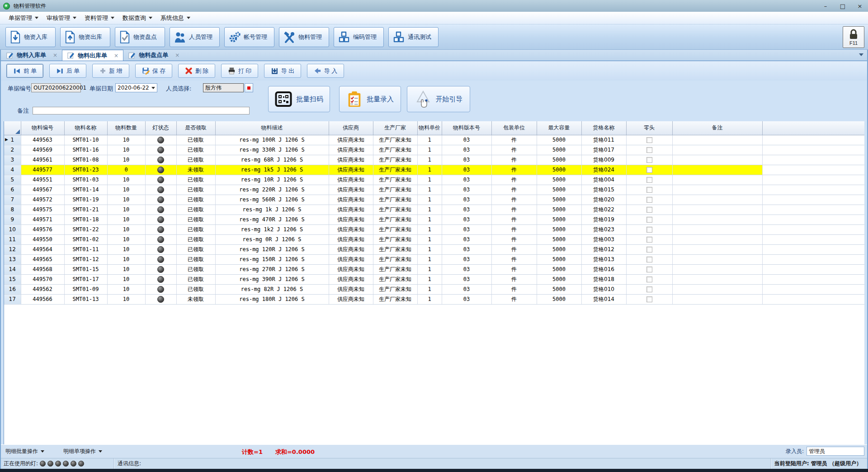  Describe the element at coordinates (434, 200) in the screenshot. I see `table-row: 7449572SMT01-1910已领取res-mg 560R J 1206 S…` at that location.